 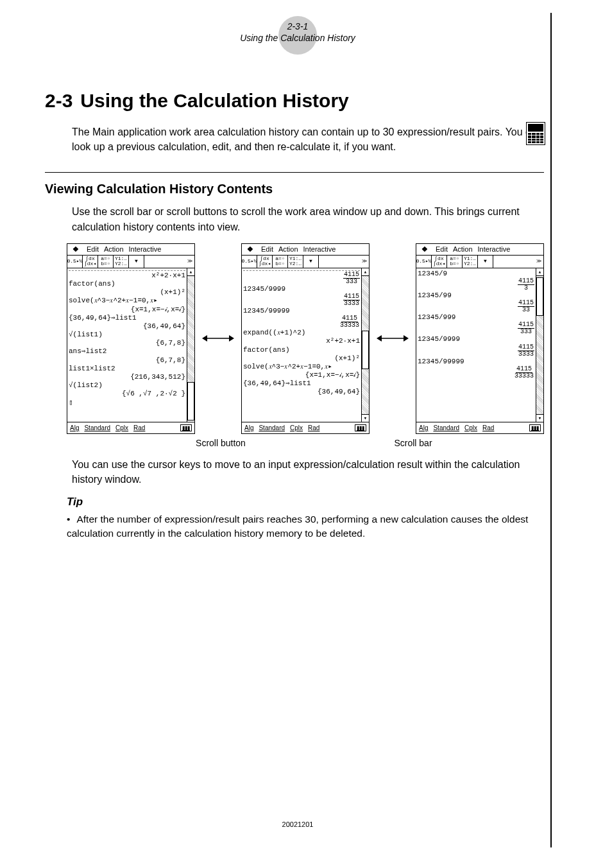 What do you see at coordinates (127, 369) in the screenshot?
I see `history-input: list1×list2` at bounding box center [127, 369].